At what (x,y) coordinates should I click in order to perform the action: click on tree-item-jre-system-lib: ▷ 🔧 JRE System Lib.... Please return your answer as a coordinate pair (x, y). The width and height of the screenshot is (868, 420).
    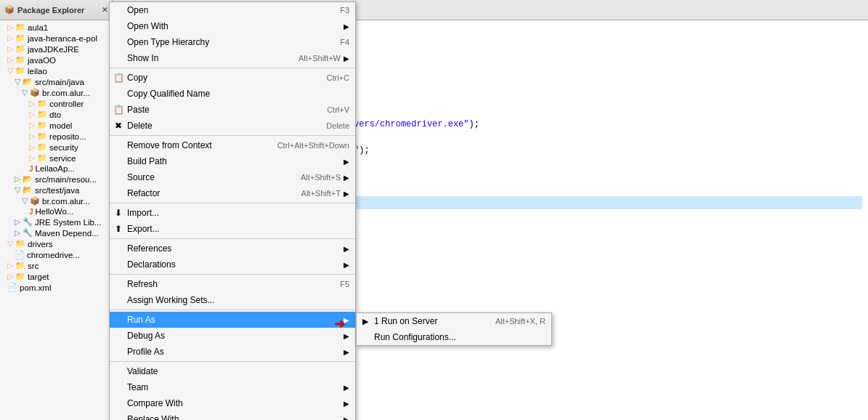
    Looking at the image, I should click on (56, 222).